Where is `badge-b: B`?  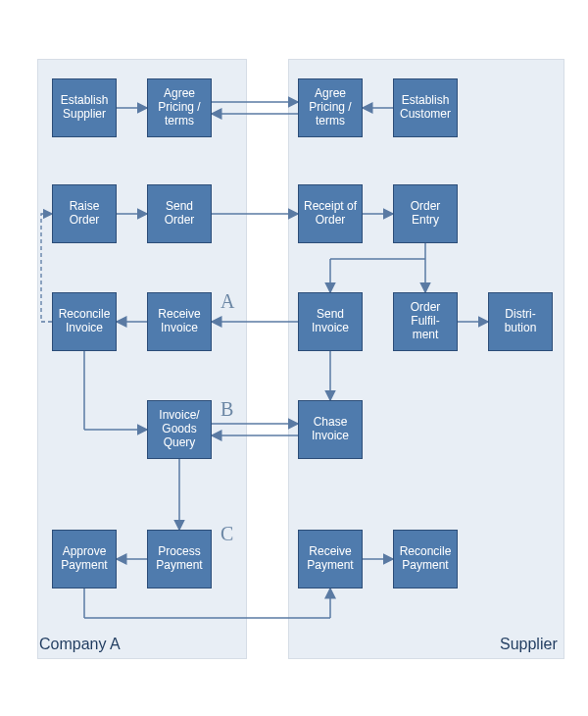 badge-b: B is located at coordinates (227, 410).